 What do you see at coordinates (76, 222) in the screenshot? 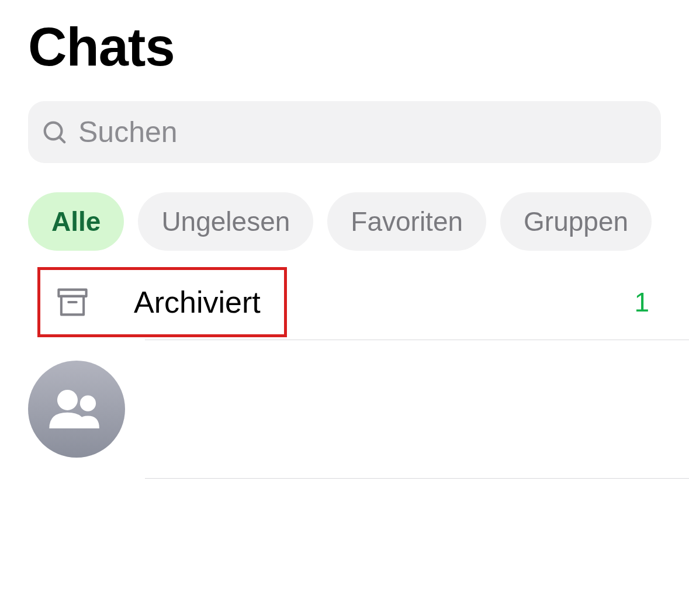
I see `filter-all: Alle` at bounding box center [76, 222].